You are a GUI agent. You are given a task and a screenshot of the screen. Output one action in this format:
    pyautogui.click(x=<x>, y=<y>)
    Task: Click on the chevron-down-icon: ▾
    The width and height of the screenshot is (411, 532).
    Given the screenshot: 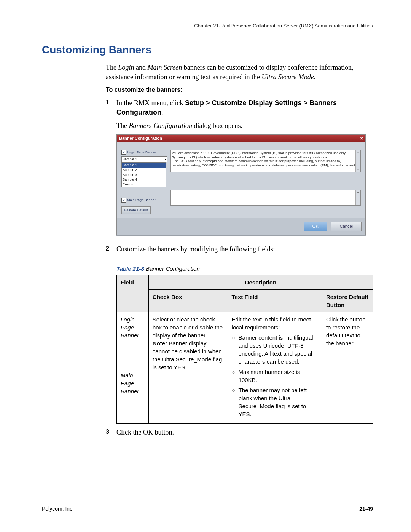 What is the action you would take?
    pyautogui.click(x=166, y=159)
    